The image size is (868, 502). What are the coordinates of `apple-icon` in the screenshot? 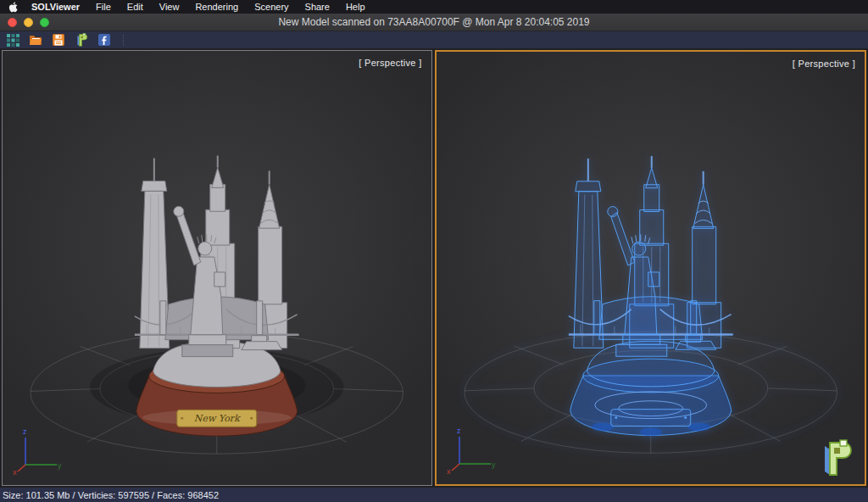 It's located at (14, 7).